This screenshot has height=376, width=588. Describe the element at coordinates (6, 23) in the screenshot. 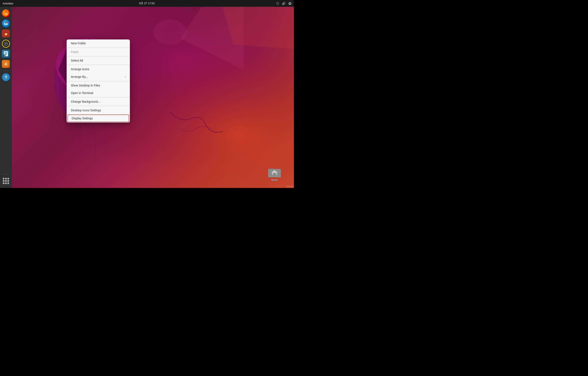

I see `sidebar-item-thunderbird` at that location.